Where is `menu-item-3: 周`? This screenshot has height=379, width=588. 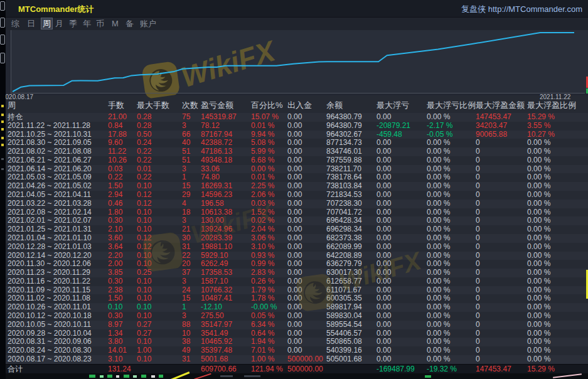 menu-item-3: 周 is located at coordinates (46, 24).